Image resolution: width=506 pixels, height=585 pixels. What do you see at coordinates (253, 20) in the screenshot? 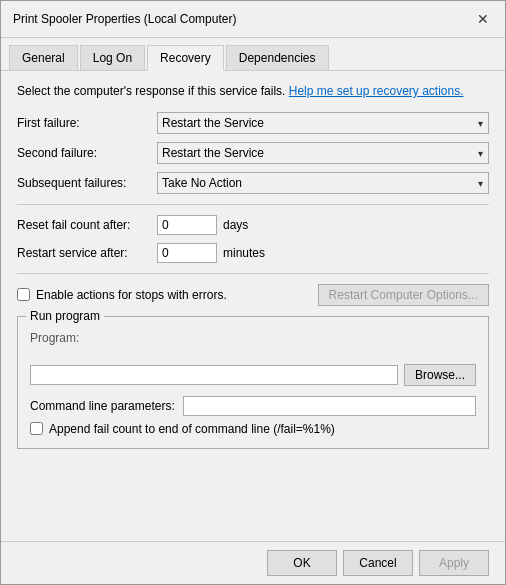
I see `title-bar: Print Spooler Properties (Local Computer…` at bounding box center [253, 20].